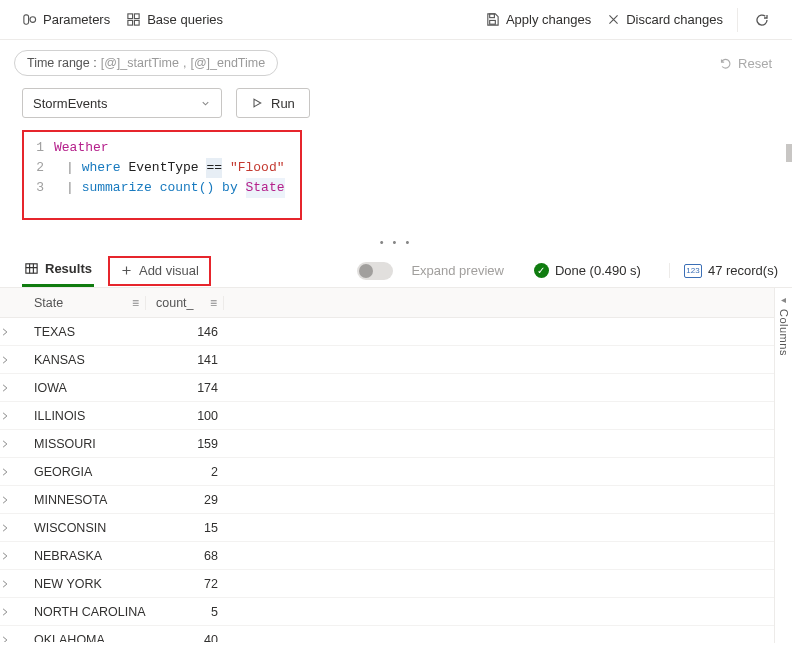 The width and height of the screenshot is (792, 652). Describe the element at coordinates (76, 20) in the screenshot. I see `parameters-label: Parameters` at that location.